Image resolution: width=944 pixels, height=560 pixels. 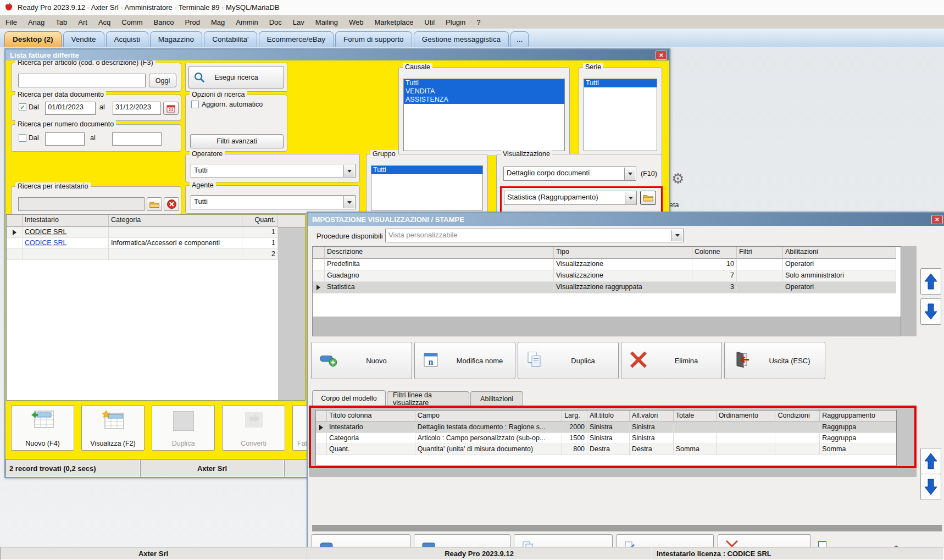 I want to click on tab-acquisti: Acquisti, so click(x=127, y=39).